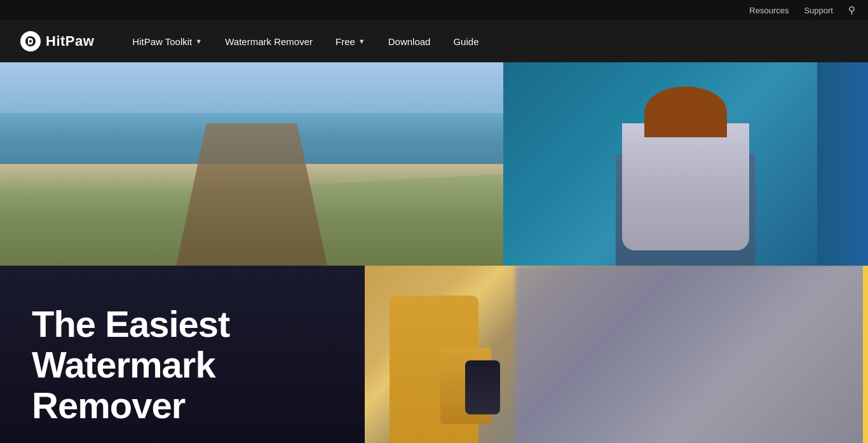 This screenshot has width=868, height=443. I want to click on nav-item-download: Download, so click(409, 42).